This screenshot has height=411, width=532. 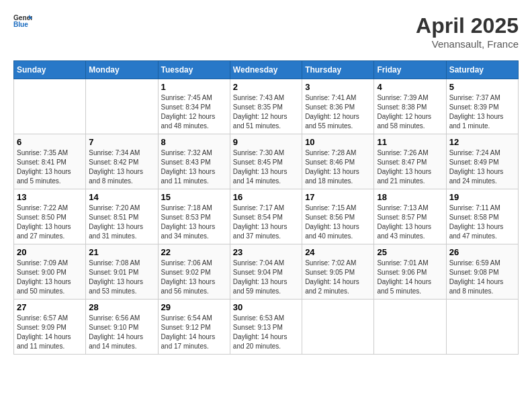 What do you see at coordinates (266, 70) in the screenshot?
I see `weekday-header: Wednesday` at bounding box center [266, 70].